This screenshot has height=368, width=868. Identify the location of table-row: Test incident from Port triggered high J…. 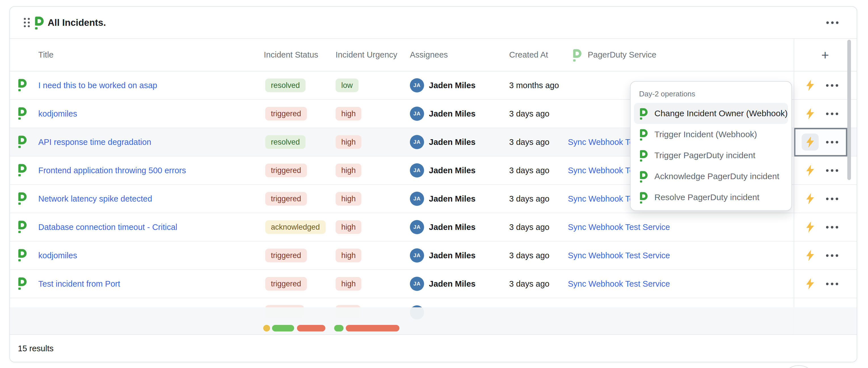
(433, 284).